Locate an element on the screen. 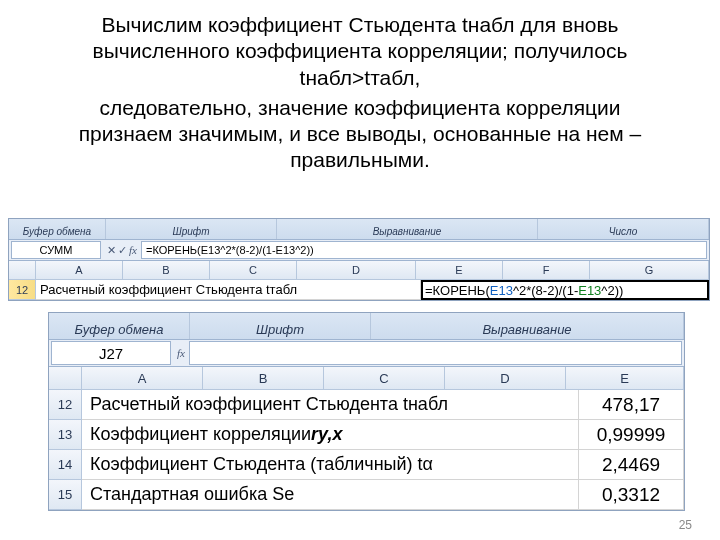 This screenshot has width=720, height=540. cell-value: 0,99999 is located at coordinates (632, 435).